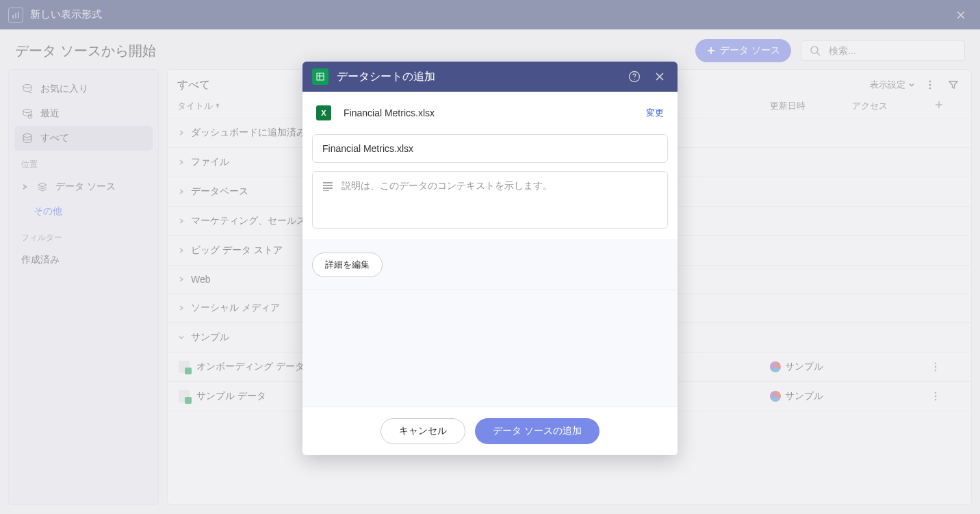  What do you see at coordinates (477, 77) in the screenshot?
I see `modal-title: データシートの追加` at bounding box center [477, 77].